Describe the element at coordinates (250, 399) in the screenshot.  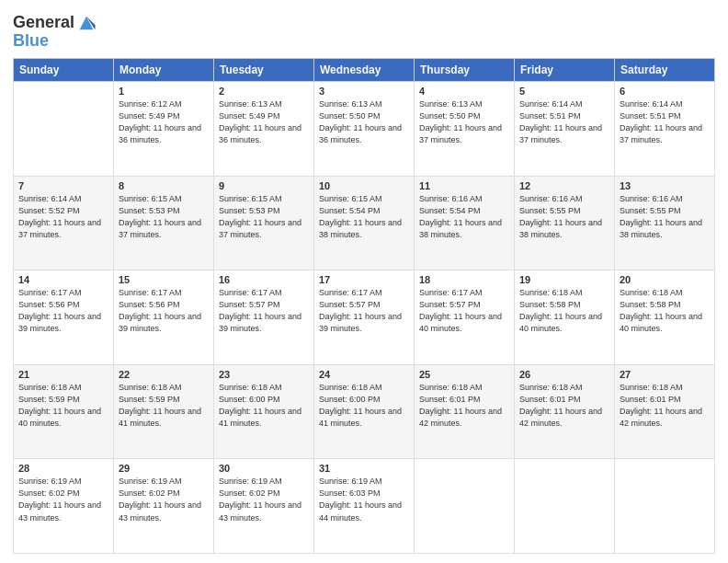
I see `sunset-text: Sunset: 6:00 PM` at that location.